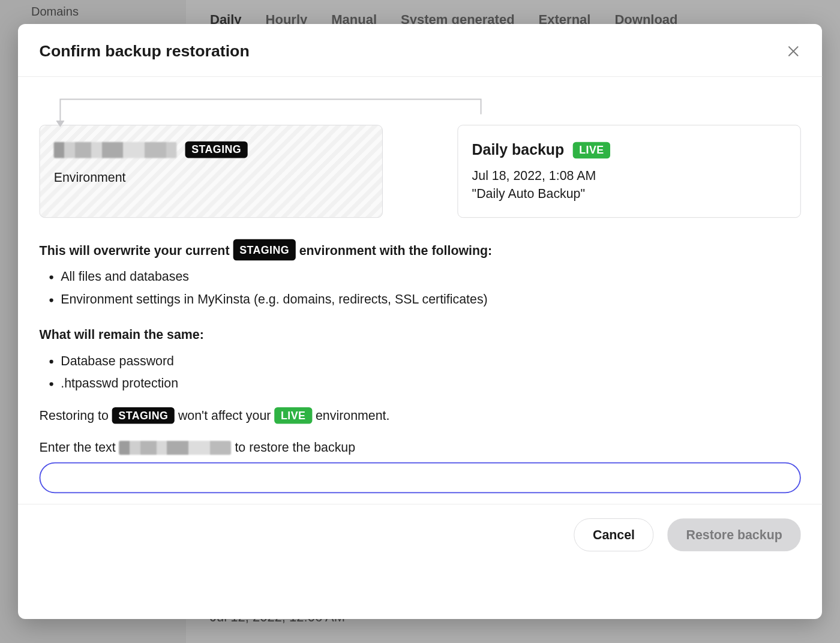  Describe the element at coordinates (115, 150) in the screenshot. I see `target-env-name-redacted` at that location.